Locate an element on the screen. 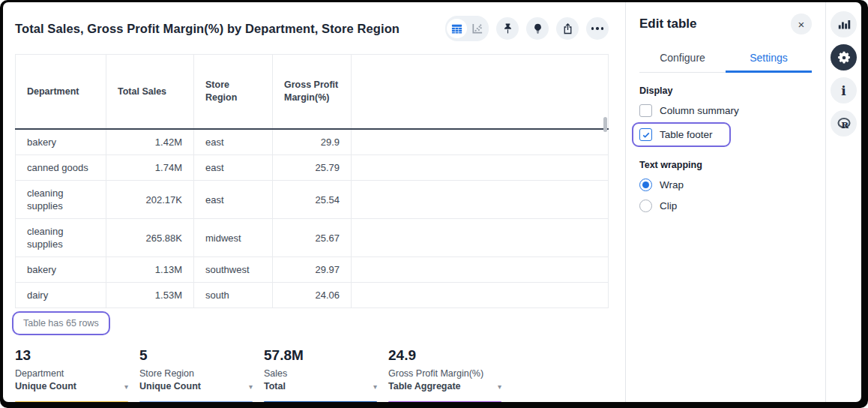  column-header-store-region: Store Region is located at coordinates (234, 92).